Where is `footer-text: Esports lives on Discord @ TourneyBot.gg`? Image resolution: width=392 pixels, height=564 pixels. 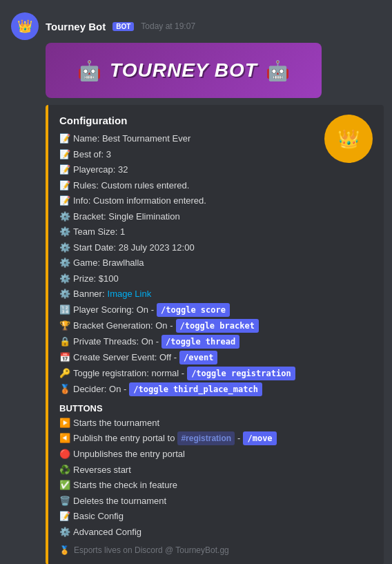 footer-text: Esports lives on Discord @ TourneyBot.gg is located at coordinates (152, 550).